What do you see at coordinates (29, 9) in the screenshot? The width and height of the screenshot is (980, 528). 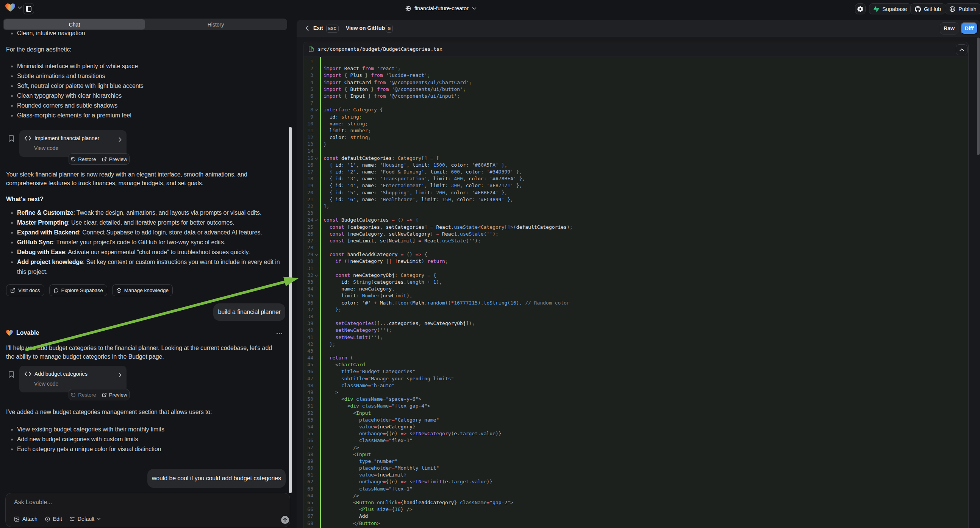 I see `sidebar-toggle-button` at bounding box center [29, 9].